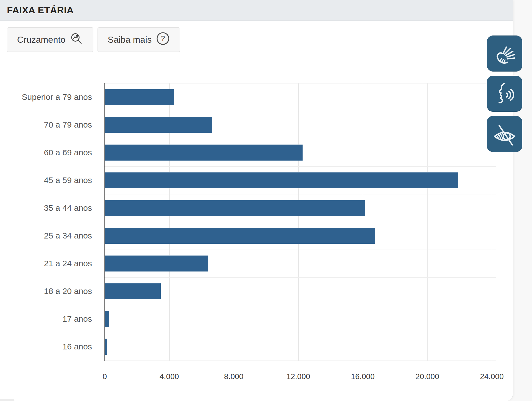  Describe the element at coordinates (107, 319) in the screenshot. I see `bar-17-anos` at that location.